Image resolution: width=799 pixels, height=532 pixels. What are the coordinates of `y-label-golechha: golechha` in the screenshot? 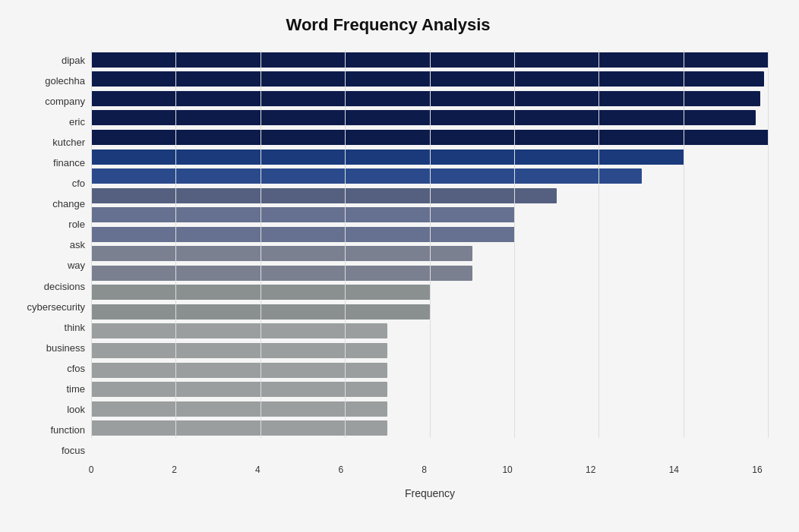 It's located at (46, 80).